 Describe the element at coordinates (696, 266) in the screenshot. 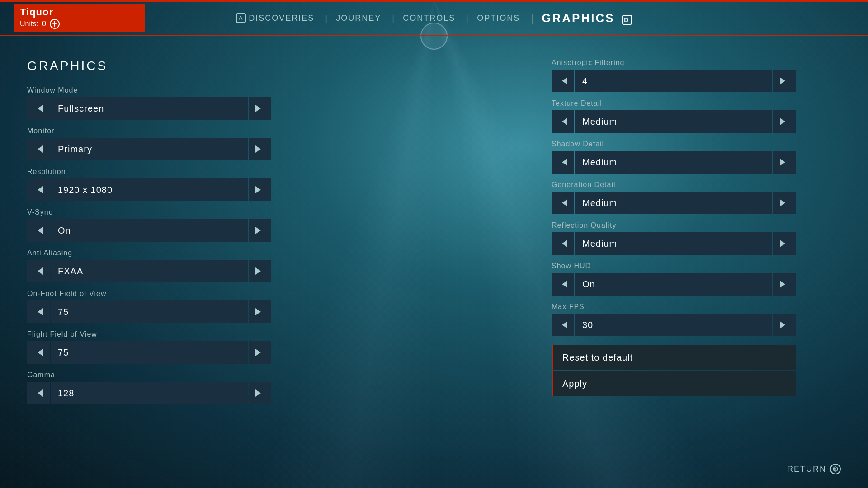

I see `label-show-hud: Show HUD` at that location.